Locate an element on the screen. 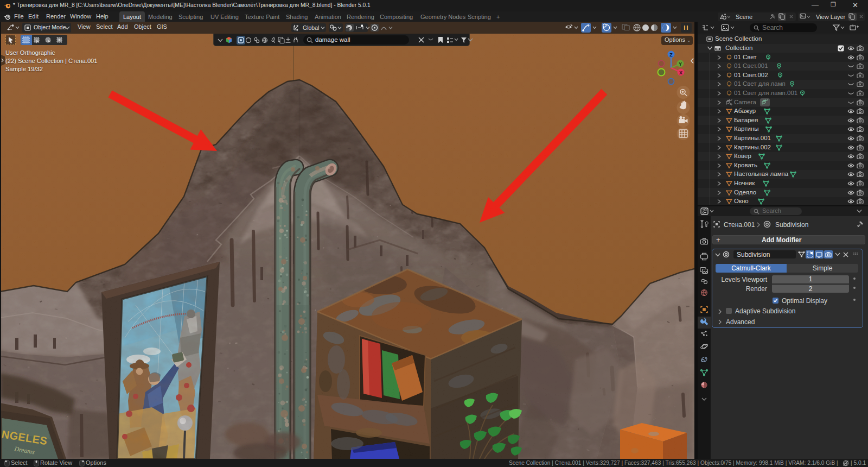  svg-text: X is located at coordinates (681, 73).